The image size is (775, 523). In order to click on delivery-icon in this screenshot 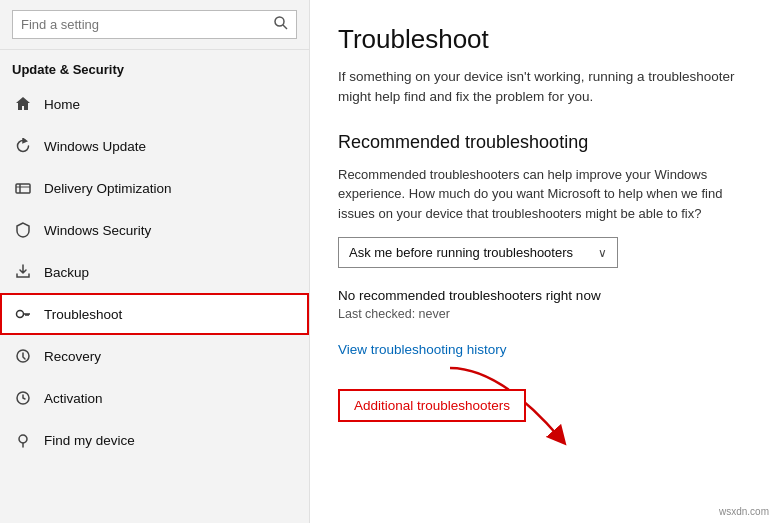, I will do `click(23, 188)`.